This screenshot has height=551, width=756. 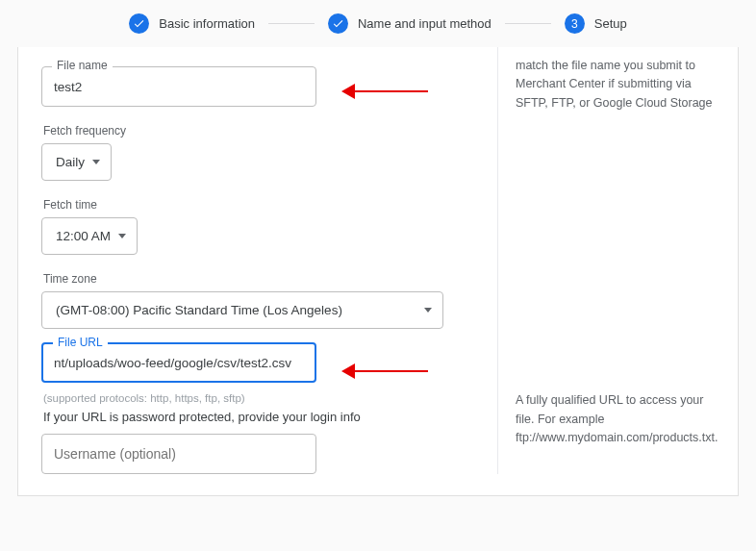 What do you see at coordinates (89, 237) in the screenshot?
I see `fetch-time-select: 12:00 AM` at bounding box center [89, 237].